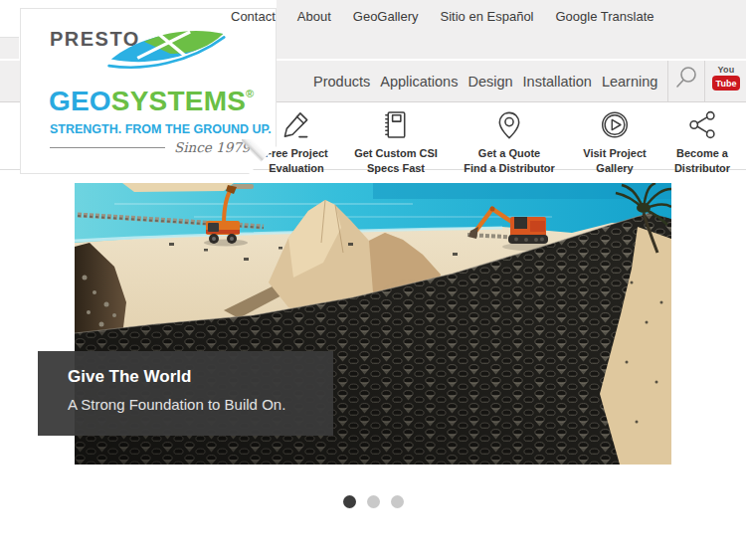  What do you see at coordinates (150, 147) in the screenshot?
I see `logo-since-row: Since 1979` at bounding box center [150, 147].